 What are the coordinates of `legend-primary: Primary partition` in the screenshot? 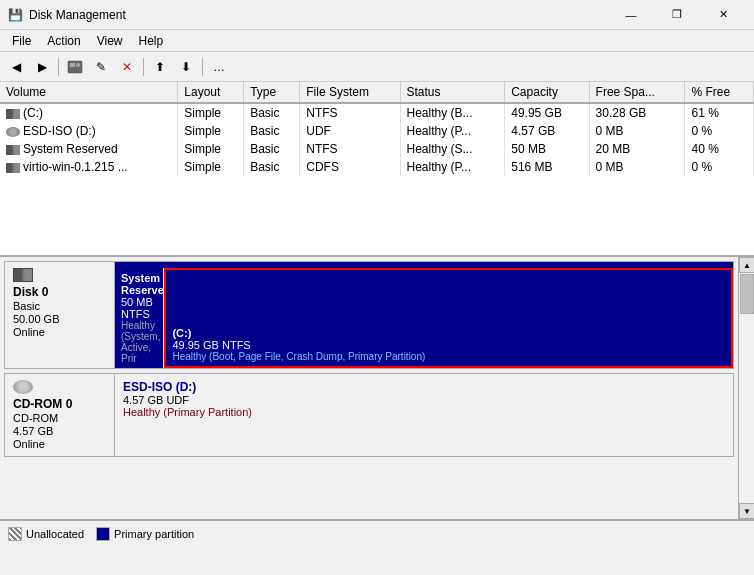 It's located at (145, 534).